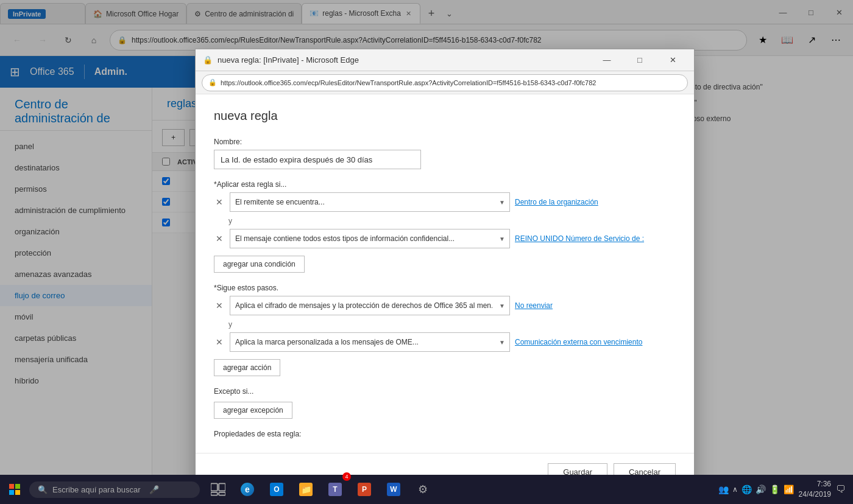 This screenshot has height=504, width=853. I want to click on props-label: Propiedades de esta regla:, so click(445, 434).